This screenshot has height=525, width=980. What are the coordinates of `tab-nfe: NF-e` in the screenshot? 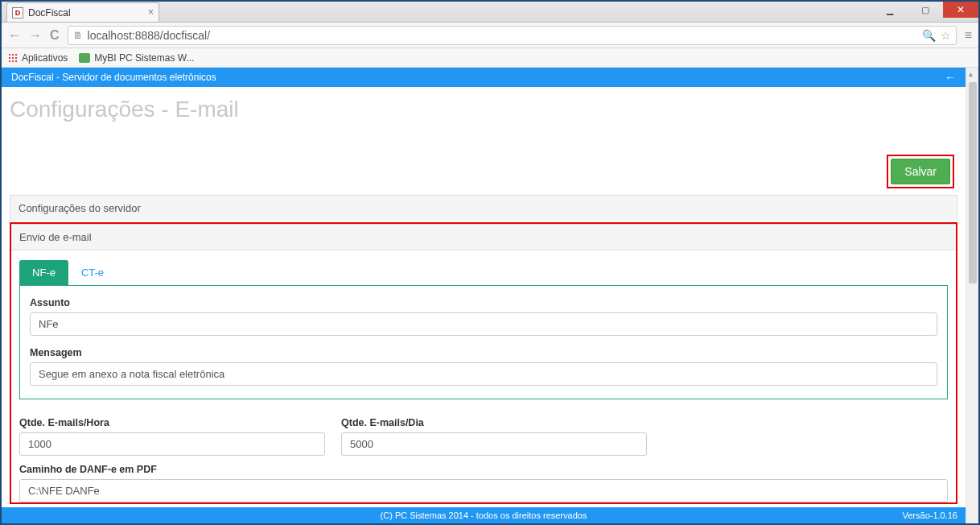 It's located at (43, 272).